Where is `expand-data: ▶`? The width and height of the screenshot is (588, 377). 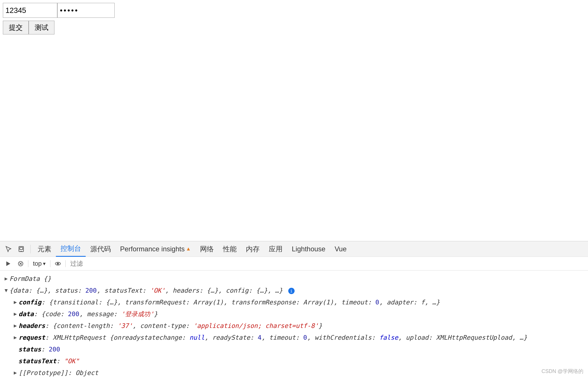 expand-data: ▶ is located at coordinates (15, 314).